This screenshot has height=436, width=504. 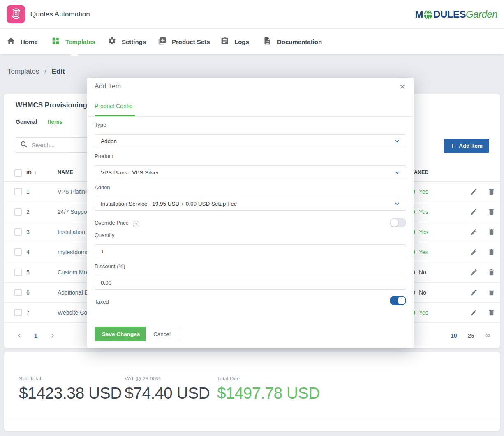 What do you see at coordinates (250, 251) in the screenshot?
I see `quantity-field` at bounding box center [250, 251].